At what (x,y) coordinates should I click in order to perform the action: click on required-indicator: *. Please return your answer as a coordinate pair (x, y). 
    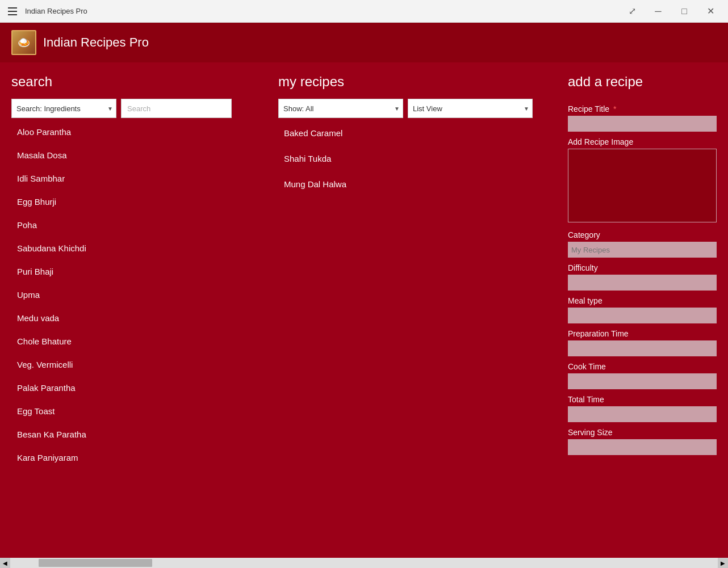
    Looking at the image, I should click on (614, 109).